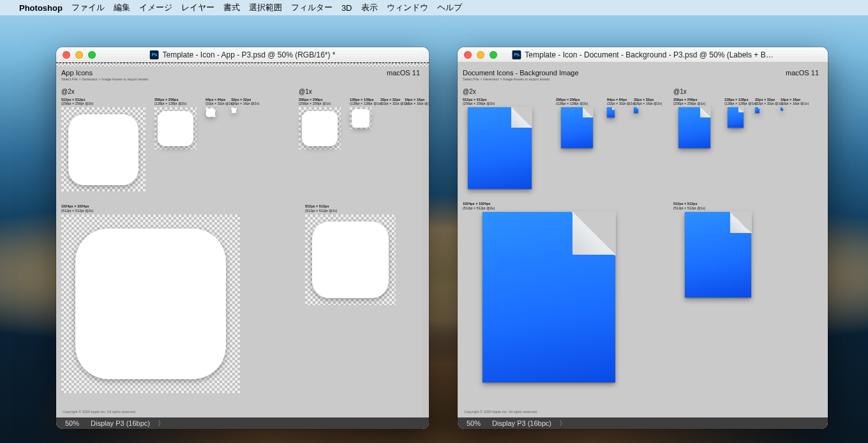 This screenshot has width=868, height=443. Describe the element at coordinates (311, 8) in the screenshot. I see `menu-filter: フィルター` at that location.